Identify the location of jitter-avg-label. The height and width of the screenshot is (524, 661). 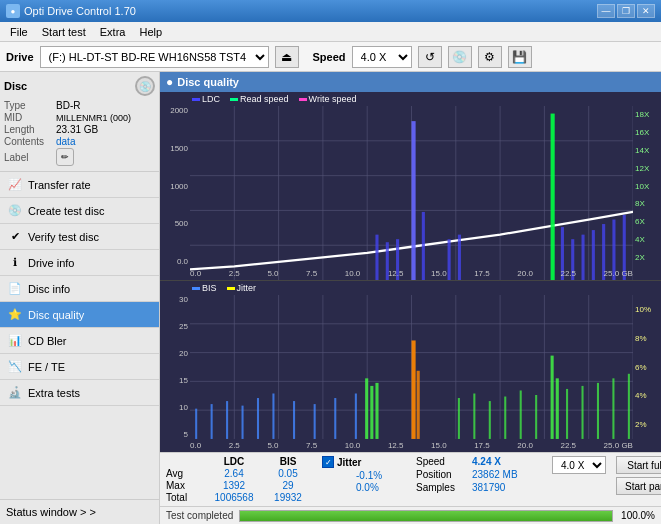
(337, 476).